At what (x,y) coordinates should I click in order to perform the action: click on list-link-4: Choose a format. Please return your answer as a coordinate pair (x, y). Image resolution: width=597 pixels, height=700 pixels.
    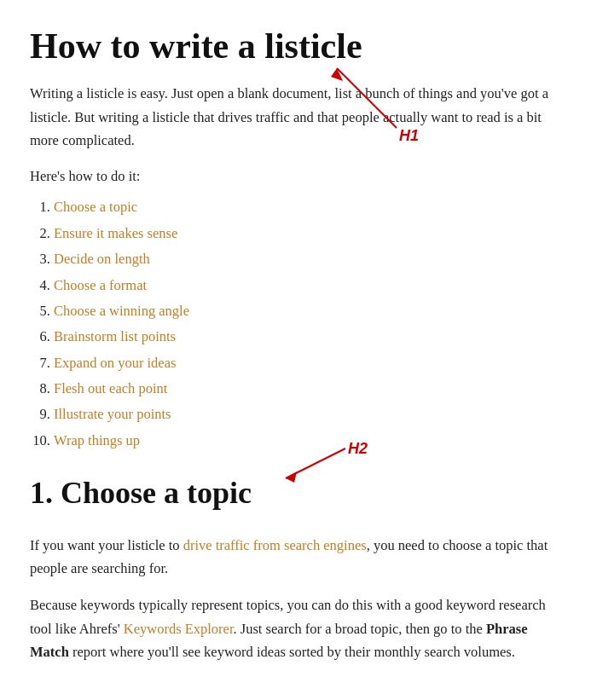
    Looking at the image, I should click on (101, 285).